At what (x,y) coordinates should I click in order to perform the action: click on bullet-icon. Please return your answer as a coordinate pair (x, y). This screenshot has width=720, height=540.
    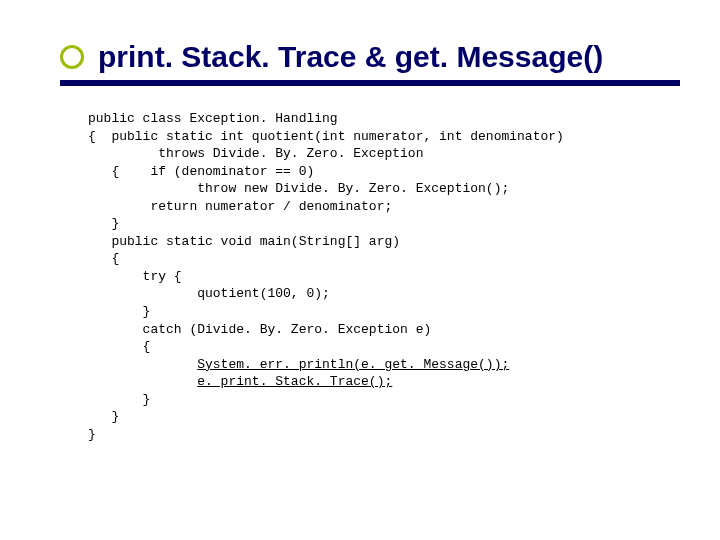
    Looking at the image, I should click on (72, 57).